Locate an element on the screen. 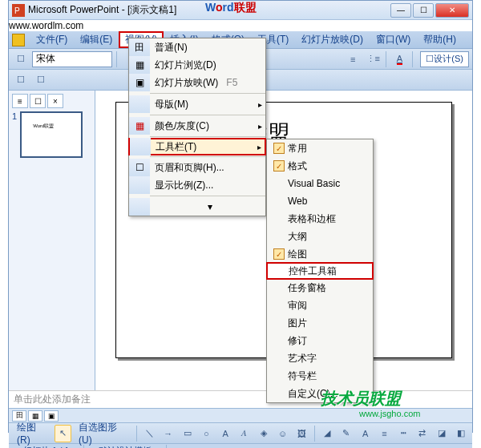 This screenshot has height=448, width=481. 3d-tool: ◧ is located at coordinates (460, 434).